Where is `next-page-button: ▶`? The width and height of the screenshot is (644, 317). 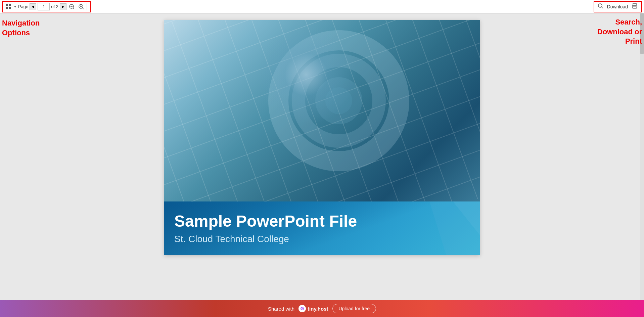 next-page-button: ▶ is located at coordinates (63, 7).